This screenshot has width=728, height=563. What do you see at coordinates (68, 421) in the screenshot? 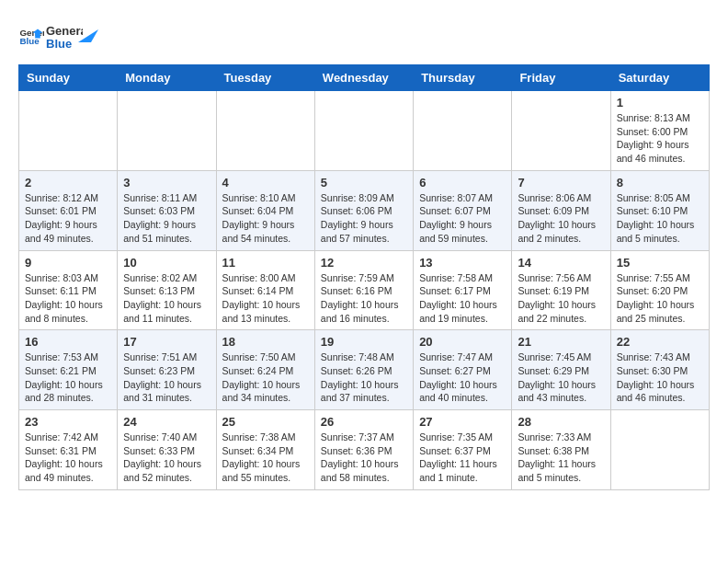
I see `day-number: 23` at bounding box center [68, 421].